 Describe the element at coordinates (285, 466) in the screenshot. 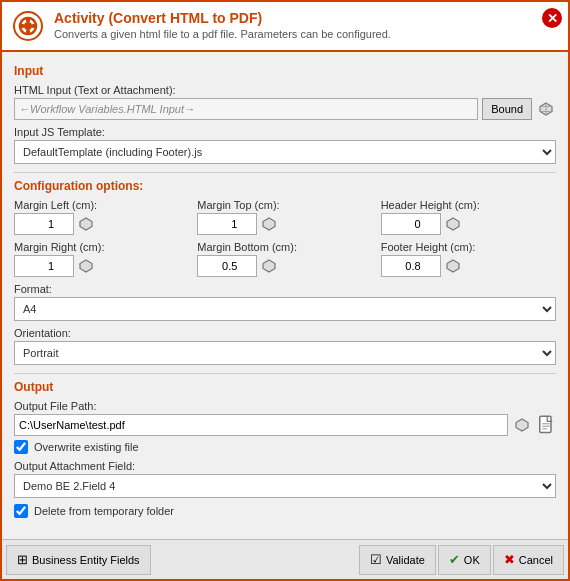

I see `attachment-field-label: Output Attachment Field:` at that location.